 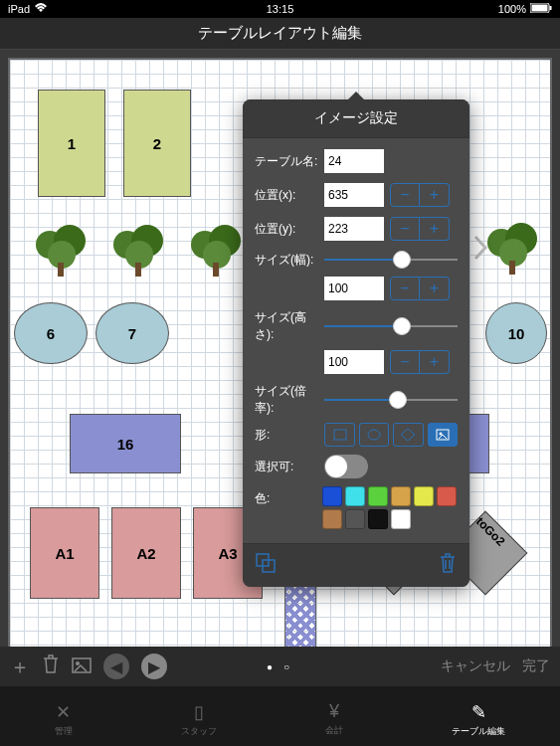 What do you see at coordinates (536, 666) in the screenshot?
I see `done-button: 完了` at bounding box center [536, 666].